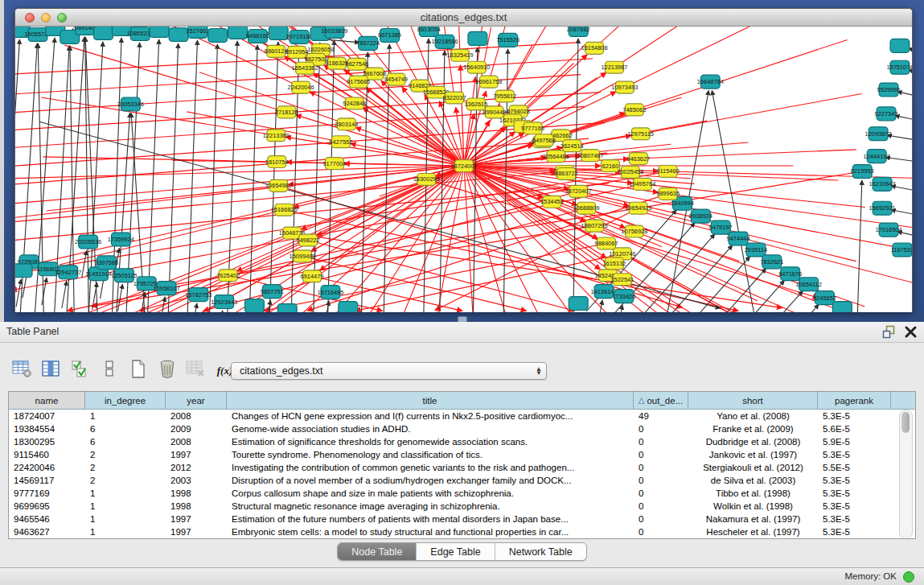  Describe the element at coordinates (278, 185) in the screenshot. I see `network-node-label: 13654982` at that location.